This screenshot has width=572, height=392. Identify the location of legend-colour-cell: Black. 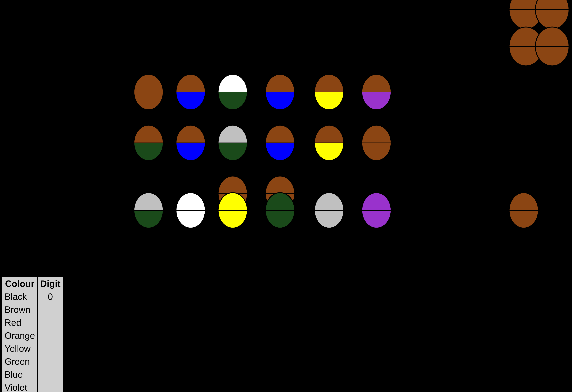
(20, 297).